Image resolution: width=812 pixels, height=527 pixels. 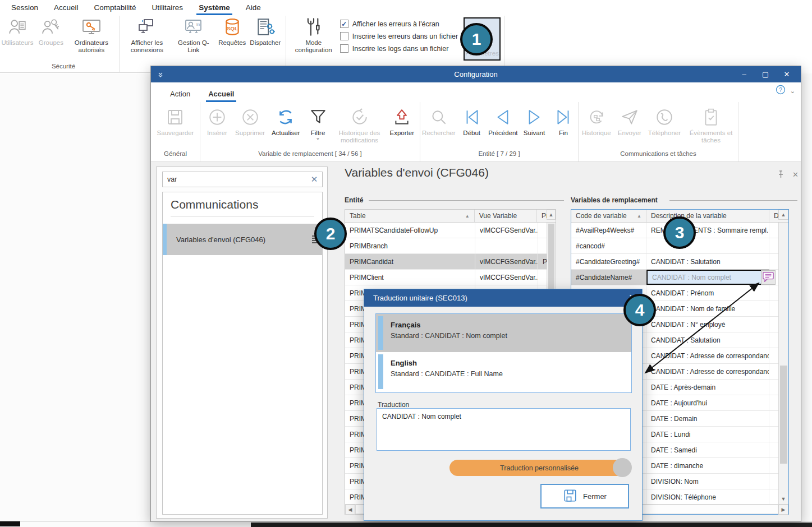 I want to click on cell-vue-variable, so click(x=507, y=246).